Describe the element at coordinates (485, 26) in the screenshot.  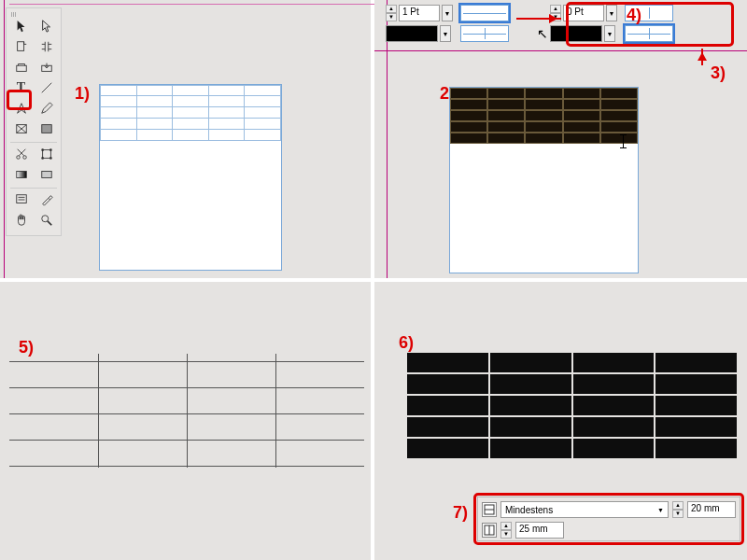
I see `border-selector-group-left` at that location.